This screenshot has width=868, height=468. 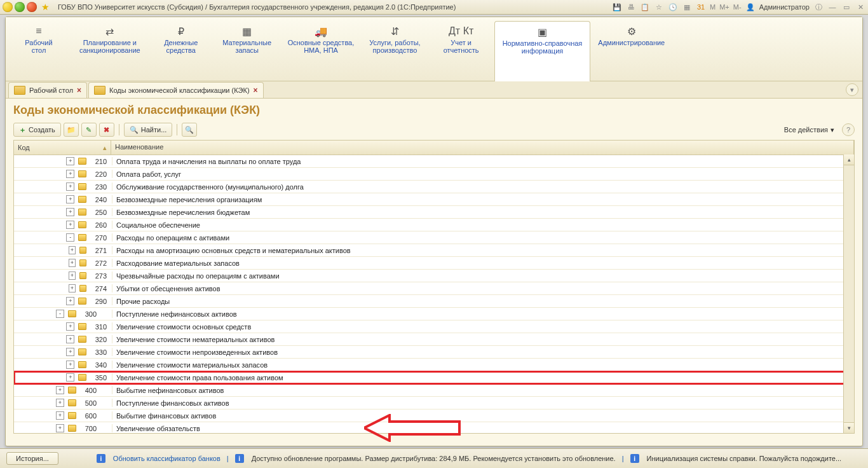 I want to click on vertical-scrollbar: ▴ ▾, so click(x=849, y=294).